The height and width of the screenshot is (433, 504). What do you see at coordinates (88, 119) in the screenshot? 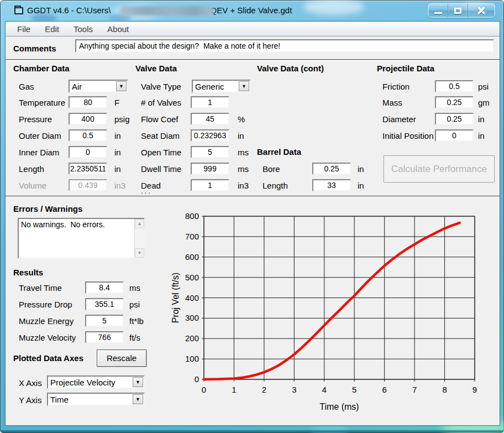
I see `pressure-field` at bounding box center [88, 119].